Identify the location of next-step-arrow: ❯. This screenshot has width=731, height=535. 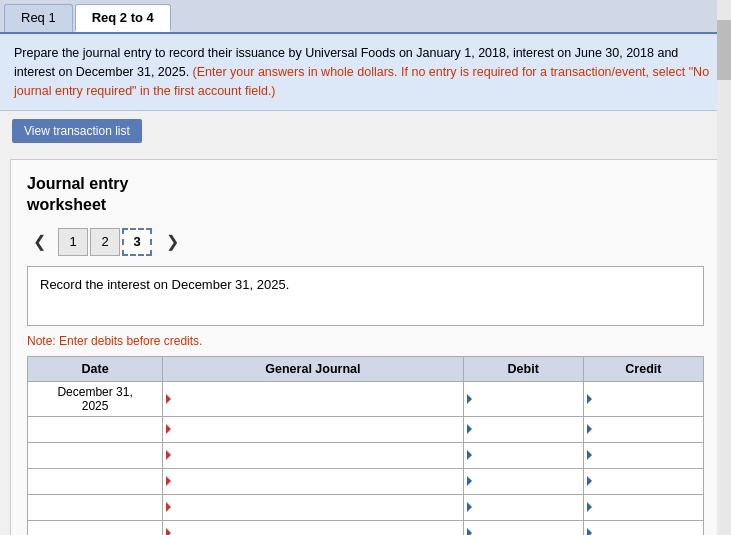
(172, 242).